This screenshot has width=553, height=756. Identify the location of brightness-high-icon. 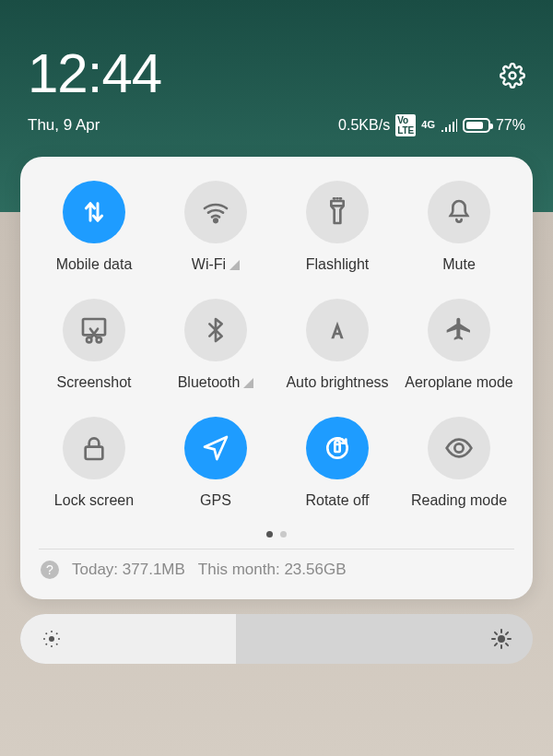
(501, 639).